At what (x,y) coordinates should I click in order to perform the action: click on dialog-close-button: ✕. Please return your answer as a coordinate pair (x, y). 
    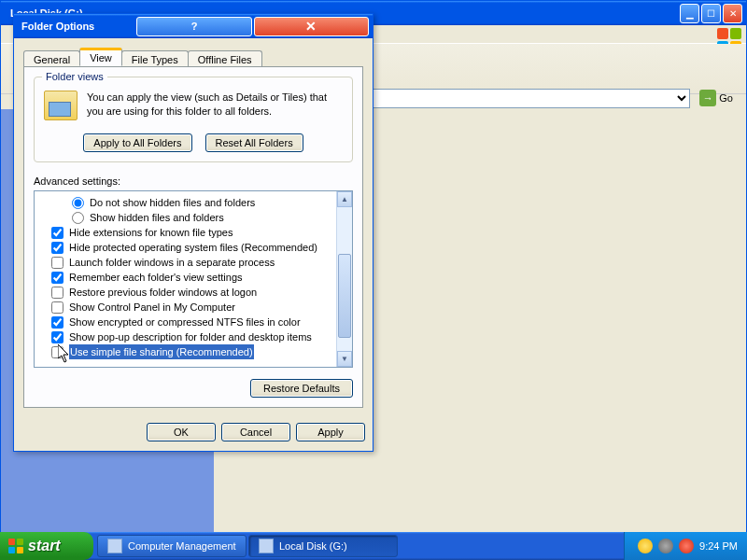
    Looking at the image, I should click on (312, 26).